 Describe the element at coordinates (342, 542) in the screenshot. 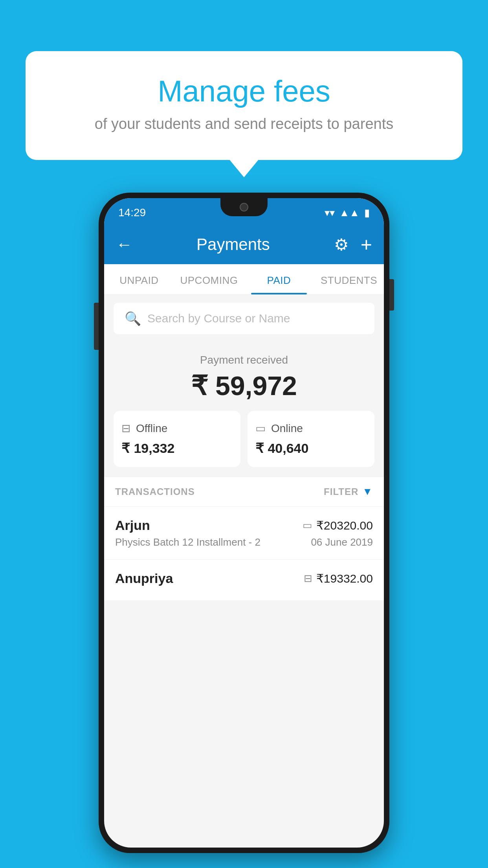

I see `transaction-date: 06 June 2019` at that location.